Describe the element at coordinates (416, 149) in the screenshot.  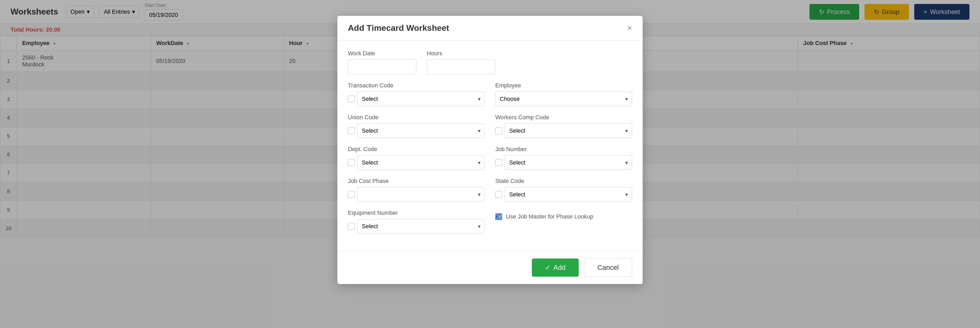
I see `dept-code-label: Dept. Code` at that location.